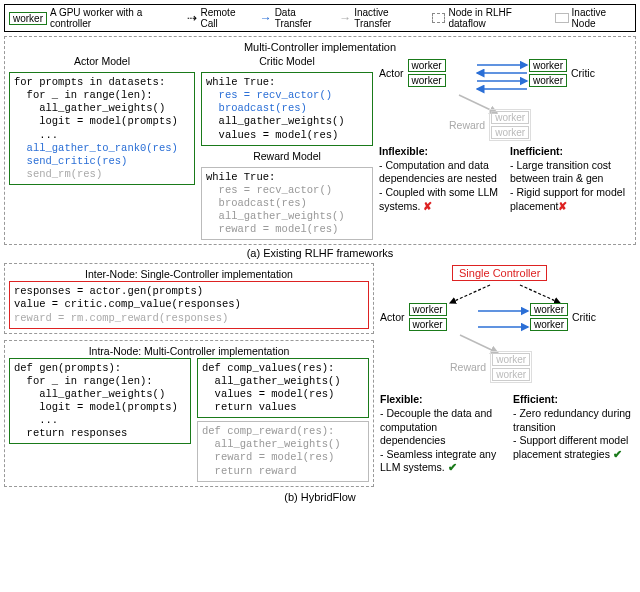 This screenshot has height=592, width=640. What do you see at coordinates (345, 18) in the screenshot?
I see `arrow-inactive-transfer-icon: →` at bounding box center [345, 18].